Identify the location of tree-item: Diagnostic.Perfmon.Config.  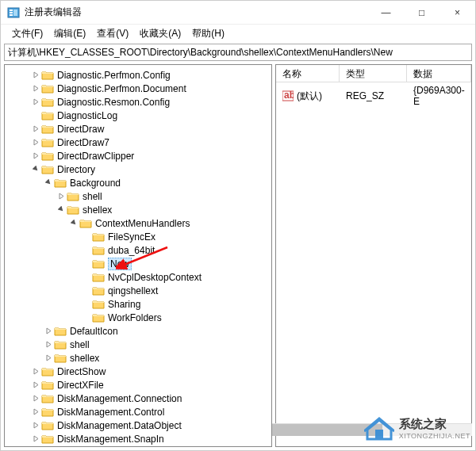
(138, 75).